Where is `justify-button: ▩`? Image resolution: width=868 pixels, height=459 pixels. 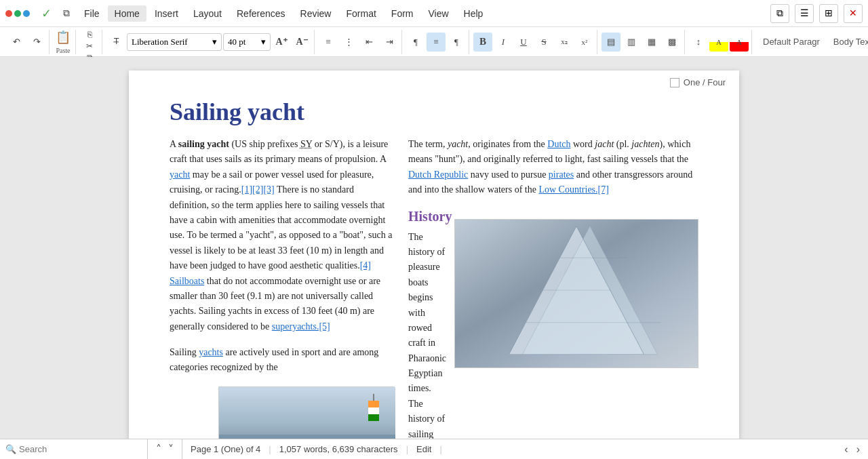
justify-button: ▩ is located at coordinates (672, 42).